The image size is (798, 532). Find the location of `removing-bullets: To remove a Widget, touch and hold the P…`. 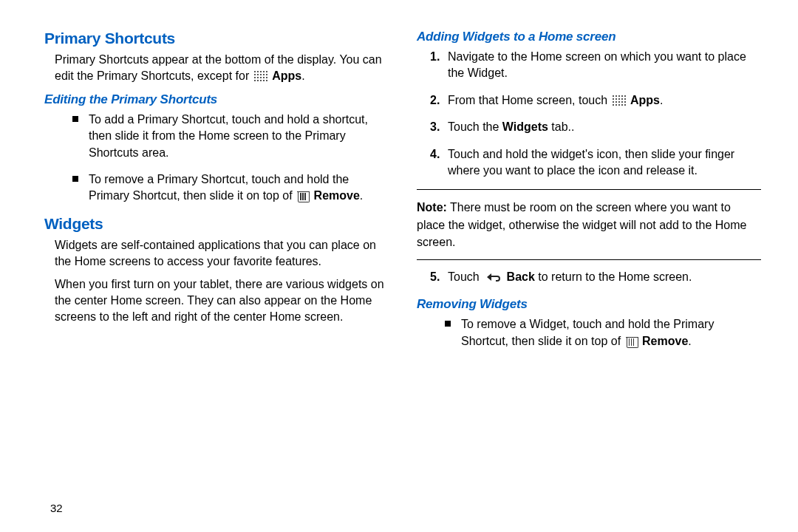

removing-bullets: To remove a Widget, touch and hold the P… is located at coordinates (589, 332).